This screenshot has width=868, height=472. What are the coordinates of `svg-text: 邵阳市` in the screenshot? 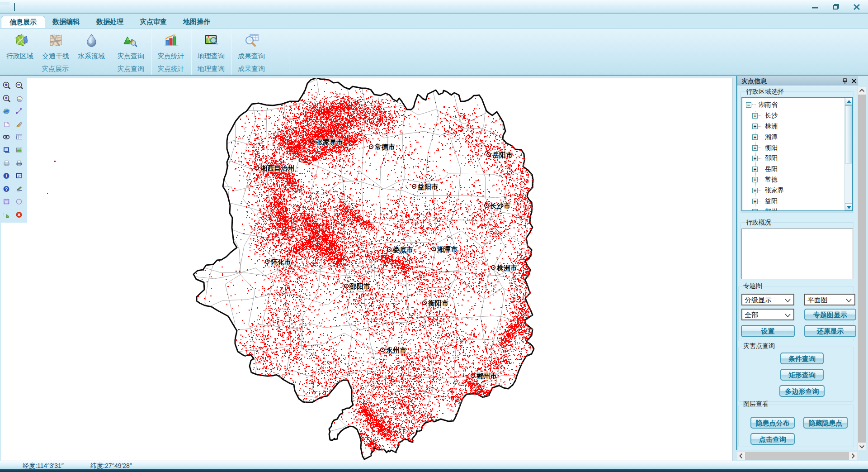 It's located at (360, 286).